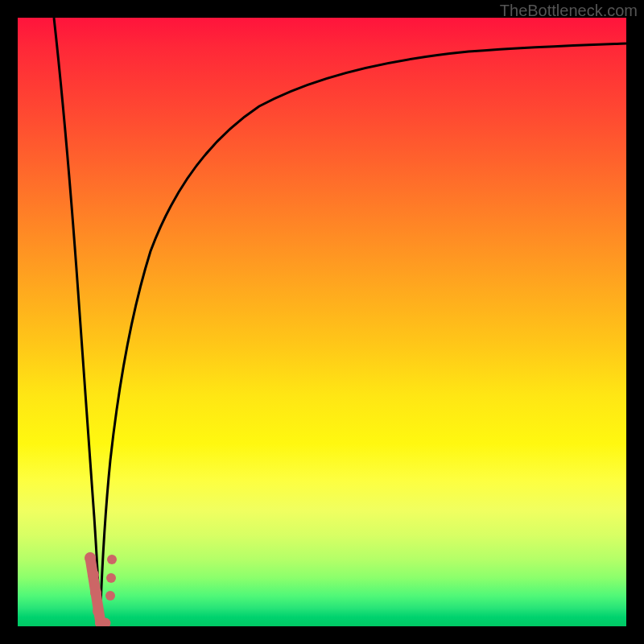  What do you see at coordinates (568, 11) in the screenshot?
I see `watermark-text: TheBottleneck.com` at bounding box center [568, 11].